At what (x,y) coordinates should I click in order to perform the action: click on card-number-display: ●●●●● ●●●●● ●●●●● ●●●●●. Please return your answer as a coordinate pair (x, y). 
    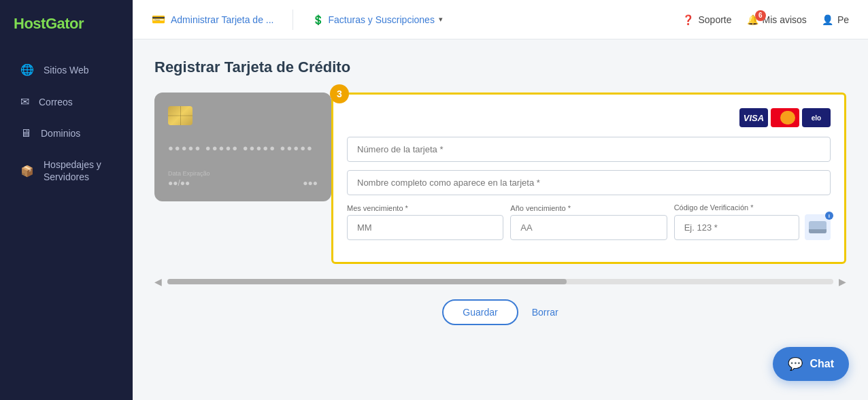
    Looking at the image, I should click on (243, 148).